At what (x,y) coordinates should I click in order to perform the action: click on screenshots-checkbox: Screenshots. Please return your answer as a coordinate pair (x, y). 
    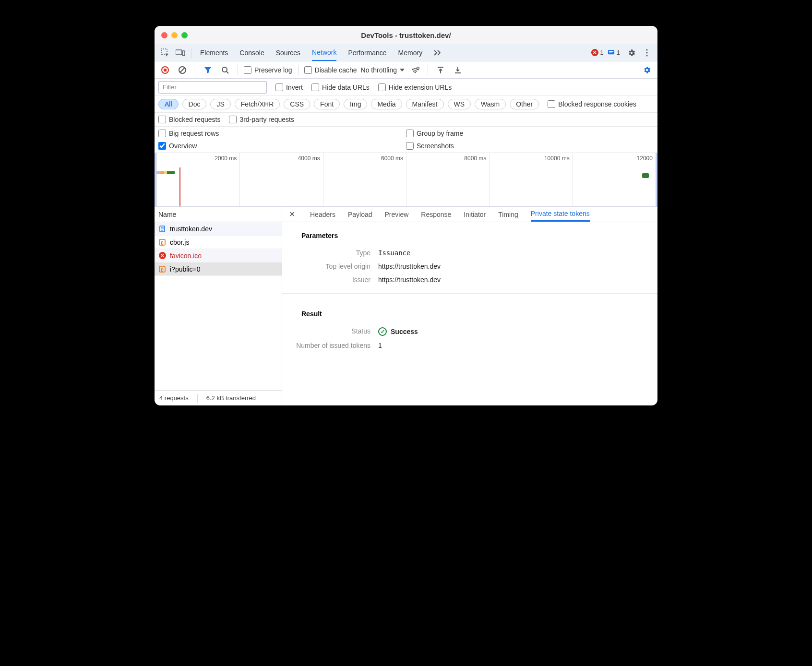
    Looking at the image, I should click on (530, 146).